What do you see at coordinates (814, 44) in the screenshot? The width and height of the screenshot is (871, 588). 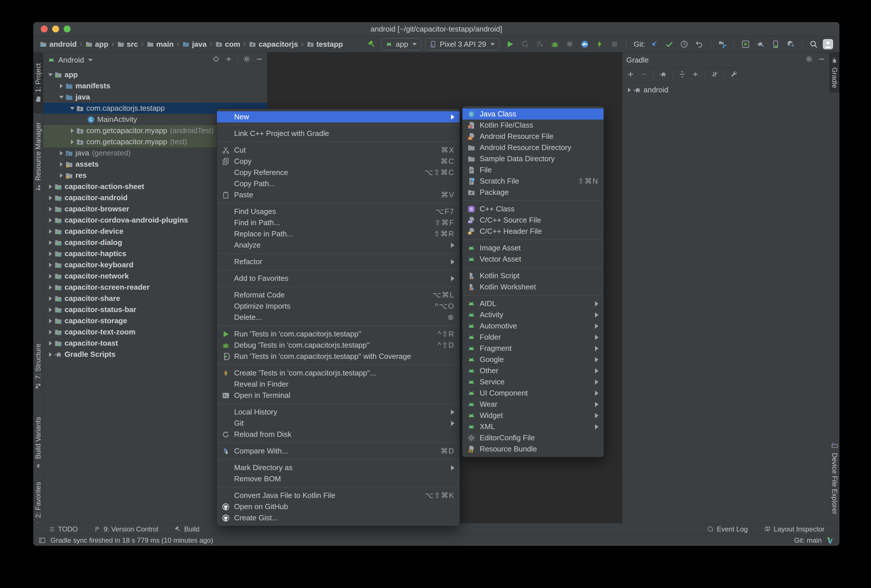 I see `search-everywhere-button` at bounding box center [814, 44].